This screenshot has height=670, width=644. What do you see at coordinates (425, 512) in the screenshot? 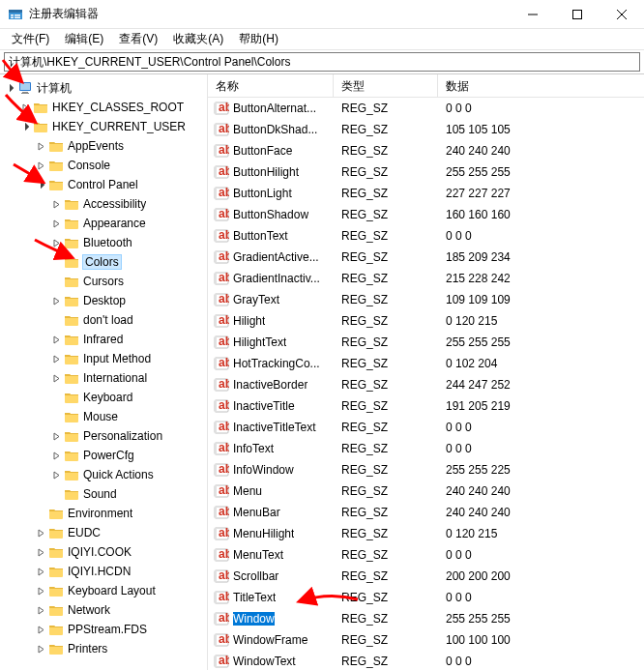
I see `list-row: abMenuBarREG_SZ240 240 240` at bounding box center [425, 512].